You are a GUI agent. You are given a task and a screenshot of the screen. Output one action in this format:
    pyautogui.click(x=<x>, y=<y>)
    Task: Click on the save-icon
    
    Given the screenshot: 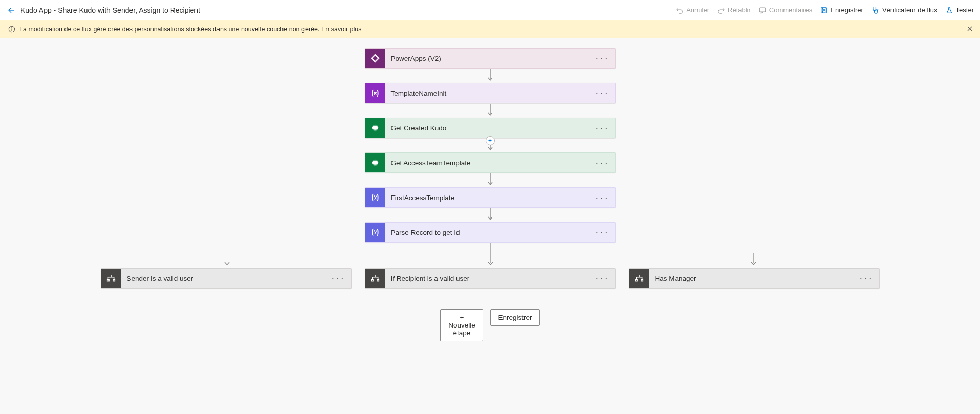 What is the action you would take?
    pyautogui.click(x=824, y=10)
    